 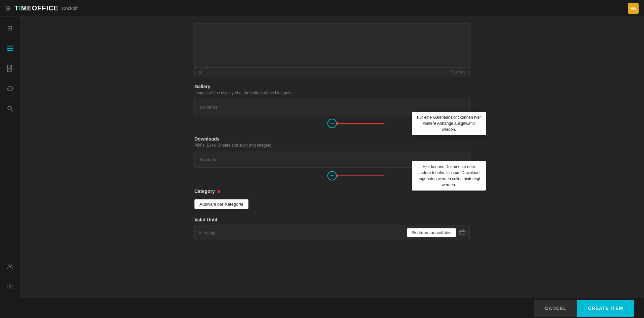 I want to click on date-placeholder: tt.mm.jjjj, so click(x=301, y=233).